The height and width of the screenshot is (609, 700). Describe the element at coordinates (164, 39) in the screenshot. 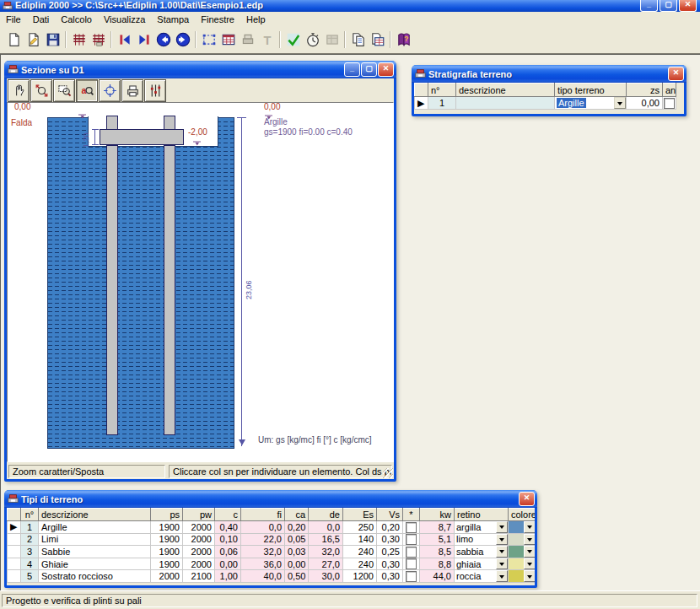

I see `nav-back-icon` at that location.